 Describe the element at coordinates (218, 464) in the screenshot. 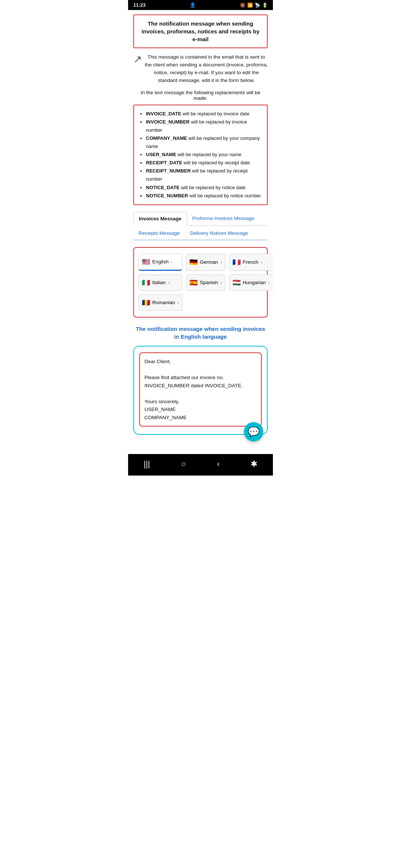

I see `nav-back-icon: ‹` at that location.